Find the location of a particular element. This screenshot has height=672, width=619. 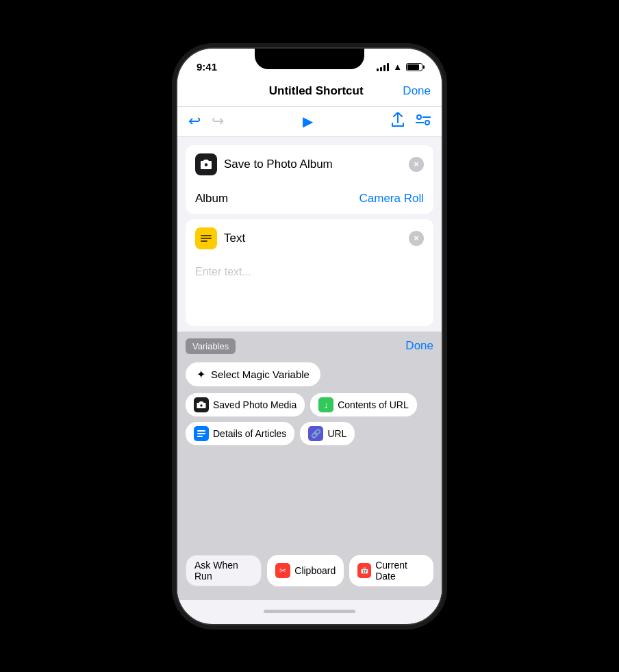

details-articles-label: Details of Articles is located at coordinates (249, 434).